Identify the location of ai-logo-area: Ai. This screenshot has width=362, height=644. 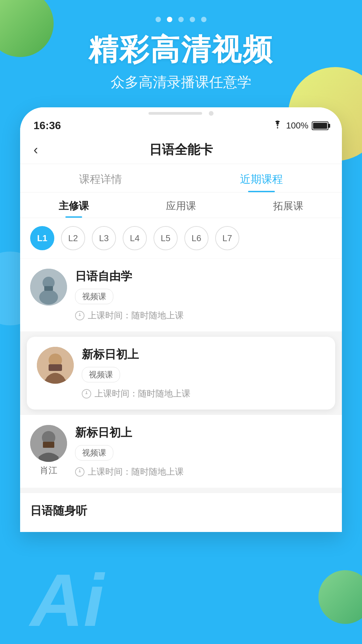
(67, 600).